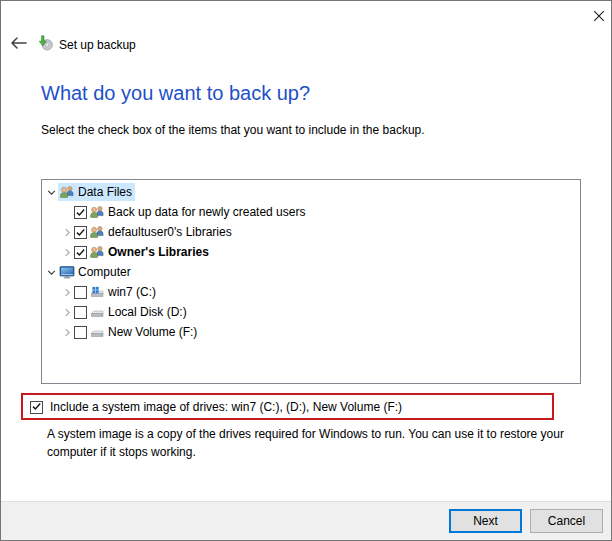 This screenshot has height=541, width=612. What do you see at coordinates (233, 130) in the screenshot?
I see `instruction-text: Select the check box of the items that y…` at bounding box center [233, 130].